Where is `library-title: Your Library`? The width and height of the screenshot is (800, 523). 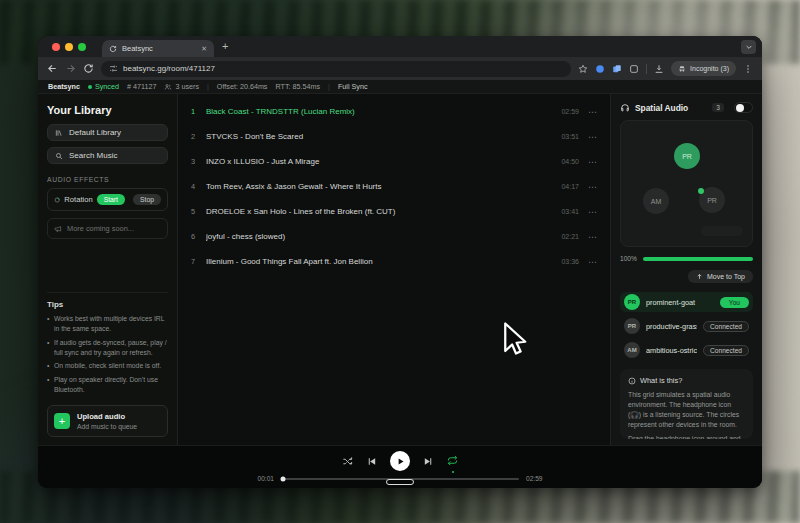 library-title: Your Library is located at coordinates (108, 110).